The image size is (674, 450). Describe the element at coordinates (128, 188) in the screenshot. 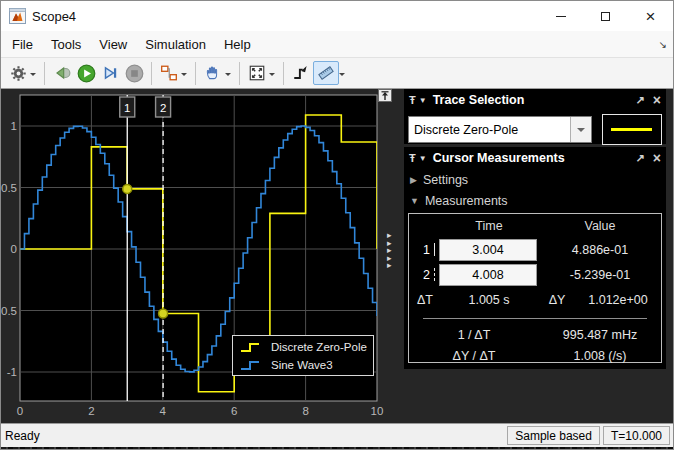

I see `cursor-1-marker` at that location.